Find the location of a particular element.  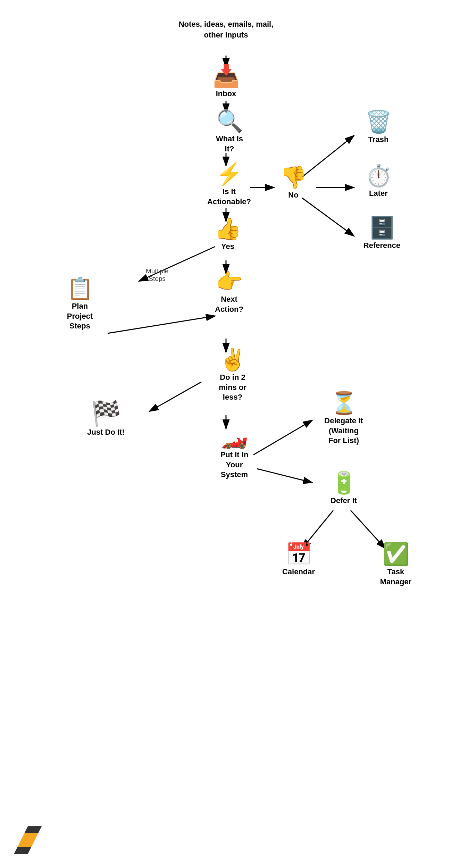

defer-it-label: Defer It is located at coordinates (344, 501).